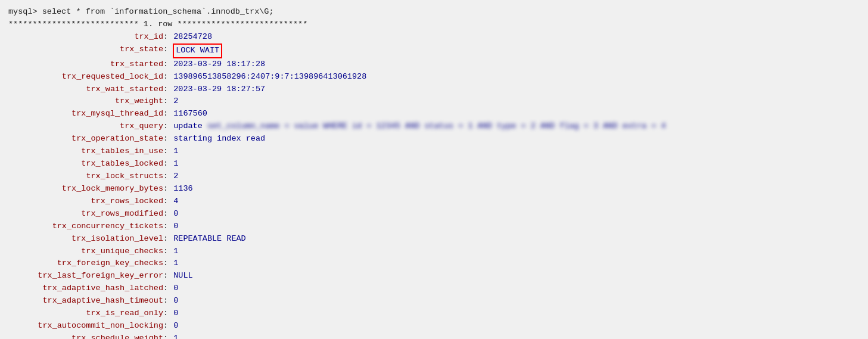 The height and width of the screenshot is (339, 868). I want to click on row-value: NULL, so click(183, 276).